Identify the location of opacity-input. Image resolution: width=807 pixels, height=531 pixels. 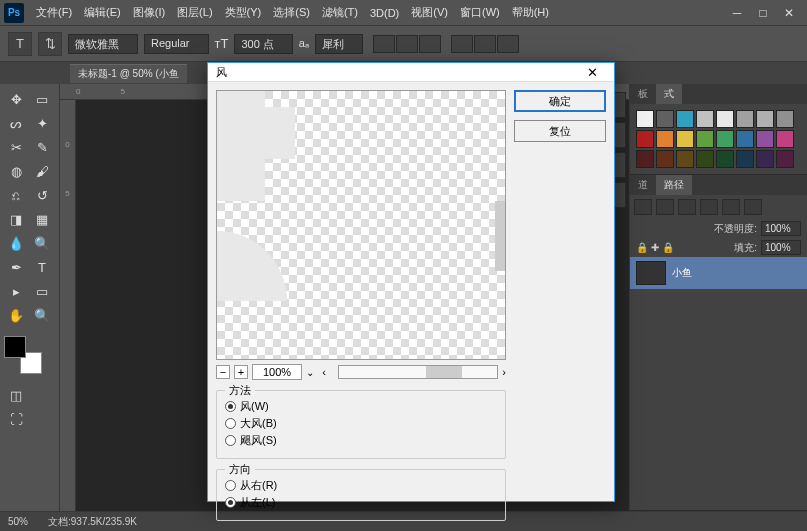
(781, 228).